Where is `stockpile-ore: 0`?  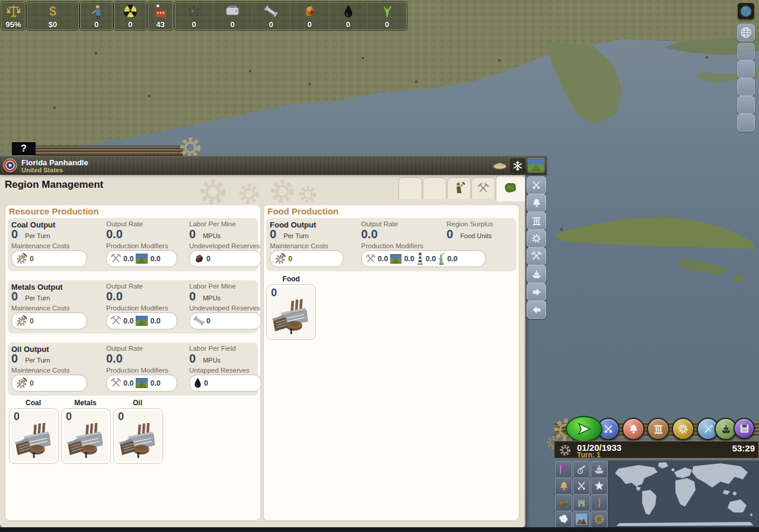
stockpile-ore: 0 is located at coordinates (310, 16).